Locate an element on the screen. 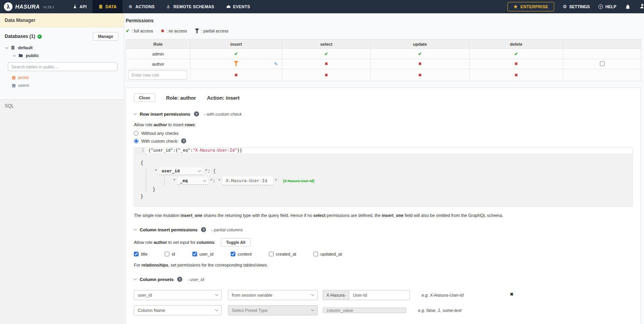 The image size is (644, 324). admin-update-cell is located at coordinates (420, 54).